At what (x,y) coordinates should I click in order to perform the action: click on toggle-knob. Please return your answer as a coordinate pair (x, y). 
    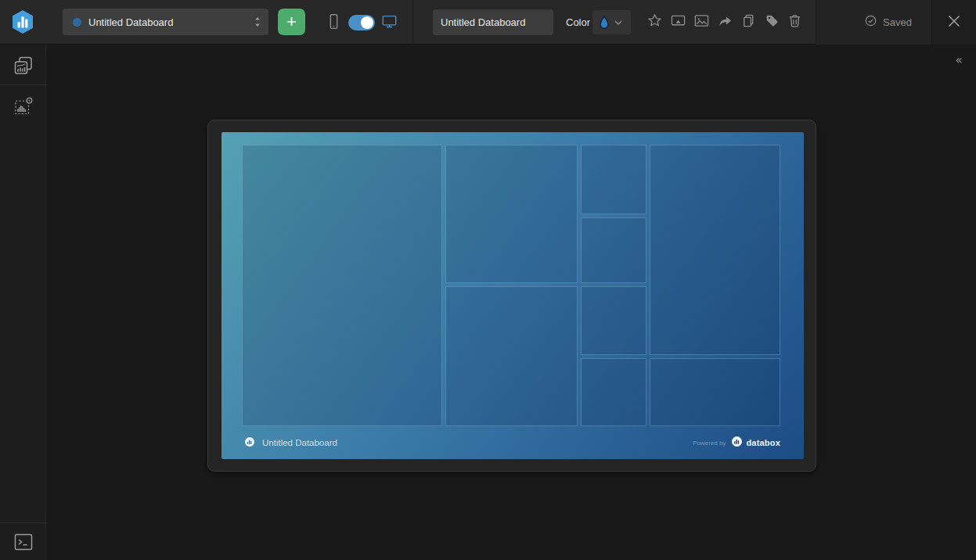
    Looking at the image, I should click on (367, 23).